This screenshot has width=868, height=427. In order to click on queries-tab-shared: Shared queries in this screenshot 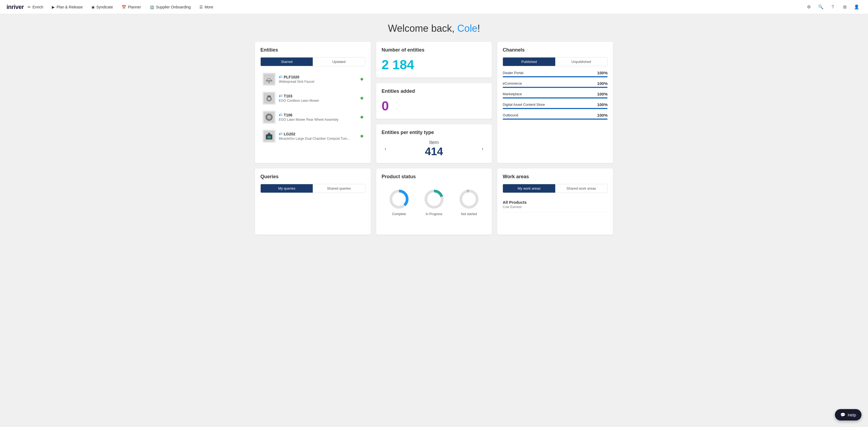, I will do `click(339, 189)`.